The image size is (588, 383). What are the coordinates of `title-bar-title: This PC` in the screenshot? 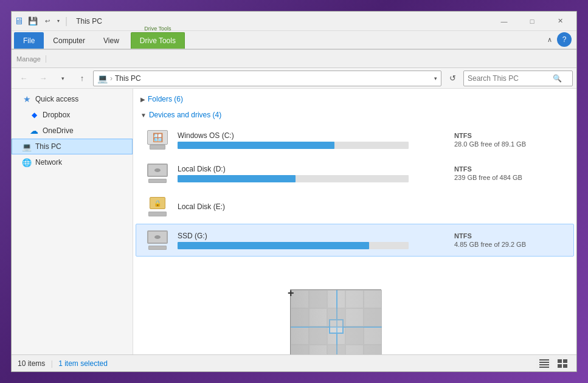 It's located at (89, 21).